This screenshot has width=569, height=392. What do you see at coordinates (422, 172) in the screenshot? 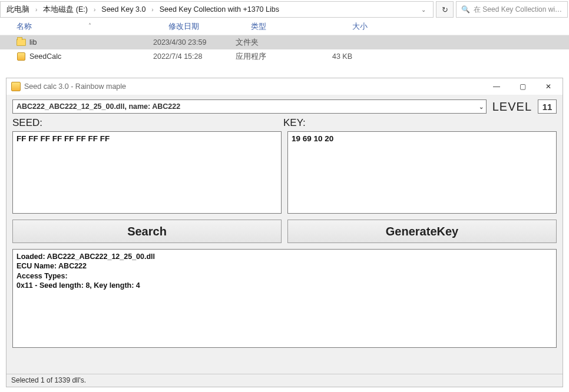
I see `key-output: 19 69 10 20` at bounding box center [422, 172].